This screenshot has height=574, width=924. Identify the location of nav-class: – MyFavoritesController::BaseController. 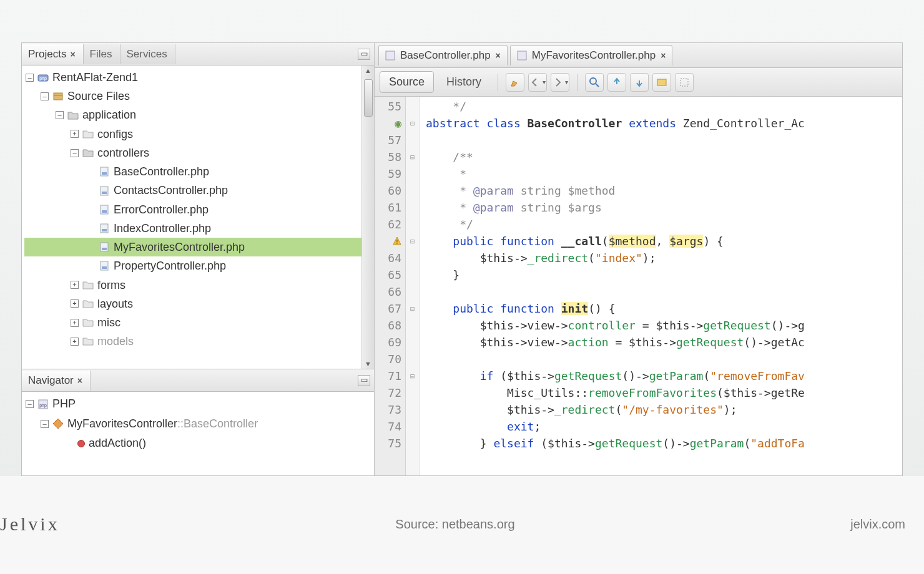
(199, 424).